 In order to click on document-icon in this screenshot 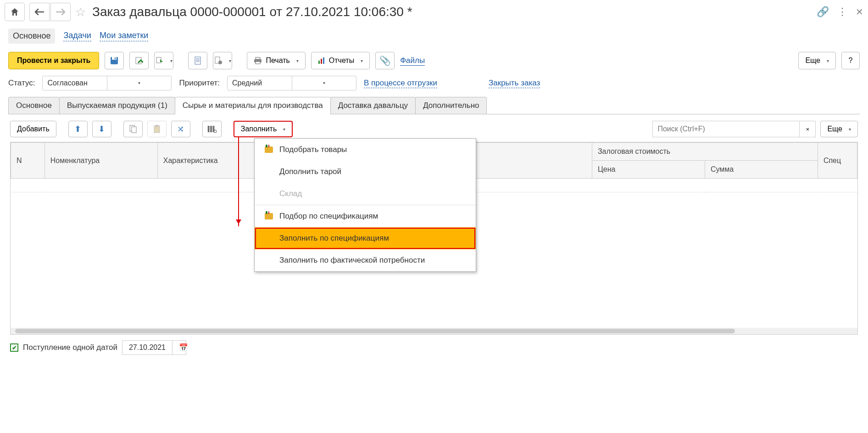, I will do `click(198, 61)`.